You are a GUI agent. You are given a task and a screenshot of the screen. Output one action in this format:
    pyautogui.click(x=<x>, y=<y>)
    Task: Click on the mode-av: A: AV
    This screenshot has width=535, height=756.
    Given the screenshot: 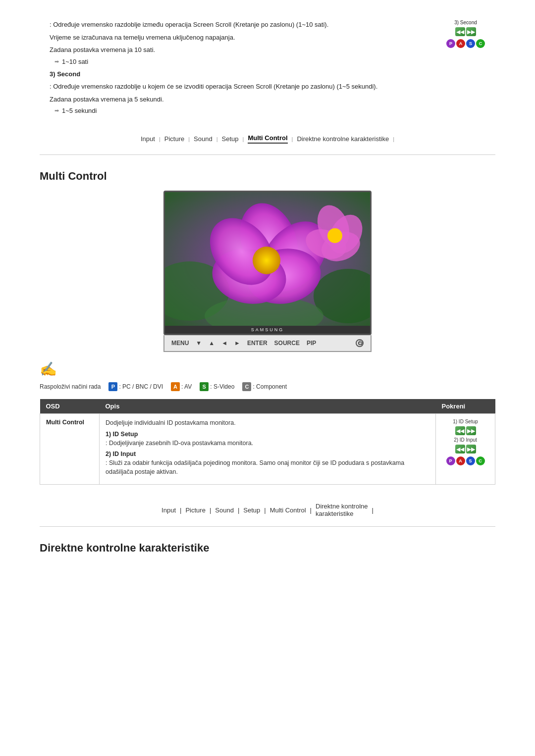 What is the action you would take?
    pyautogui.click(x=181, y=387)
    